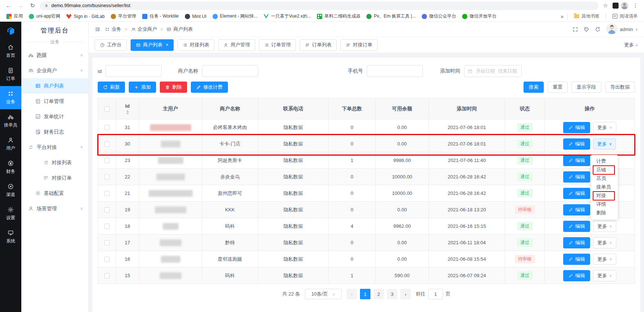 The image size is (644, 312). I want to click on dropdown-item-delete: 删除, so click(604, 213).